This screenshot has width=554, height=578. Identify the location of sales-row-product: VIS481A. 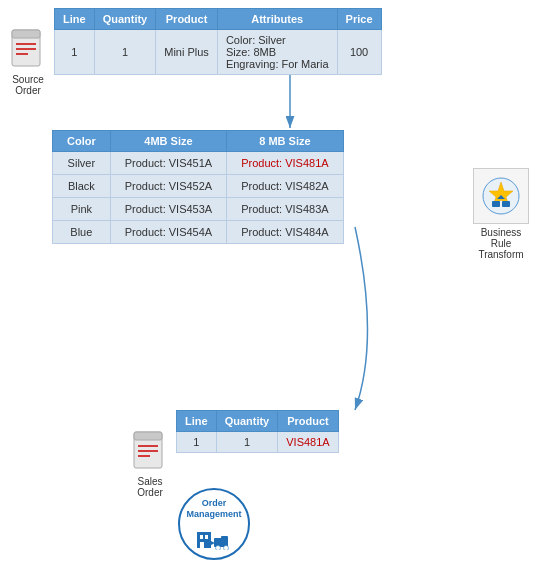
(308, 442).